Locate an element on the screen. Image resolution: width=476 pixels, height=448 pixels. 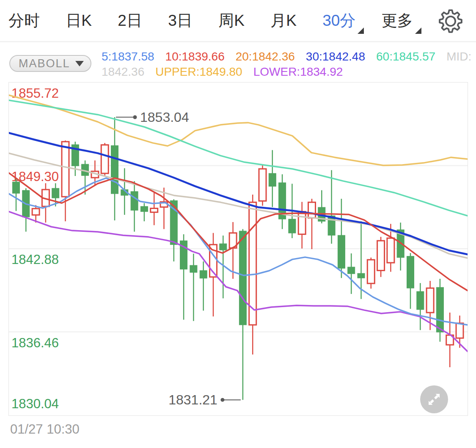
indicator-values-row1: 5:1837.5810:1839.6620:1842.3630:1842.486… is located at coordinates (286, 57).